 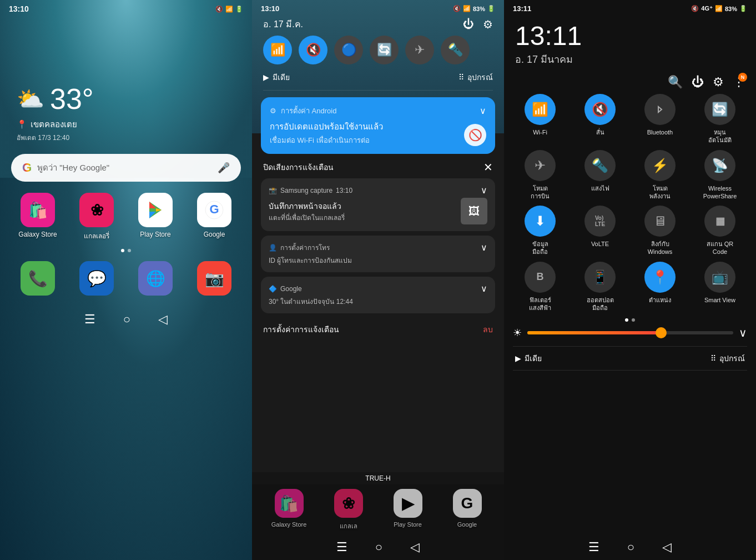 What do you see at coordinates (718, 82) in the screenshot?
I see `qs-settings-icon: ⚙` at bounding box center [718, 82].